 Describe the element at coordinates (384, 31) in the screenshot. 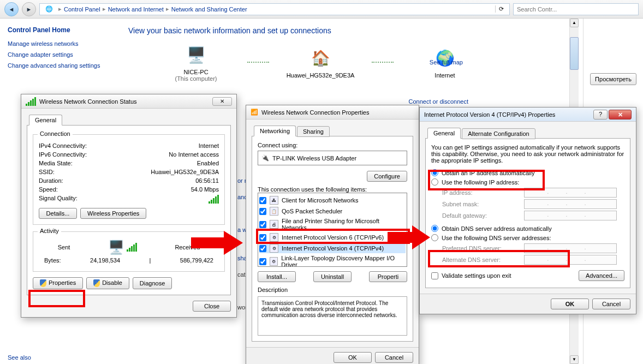

I see `page-heading: View your basic network information and …` at that location.